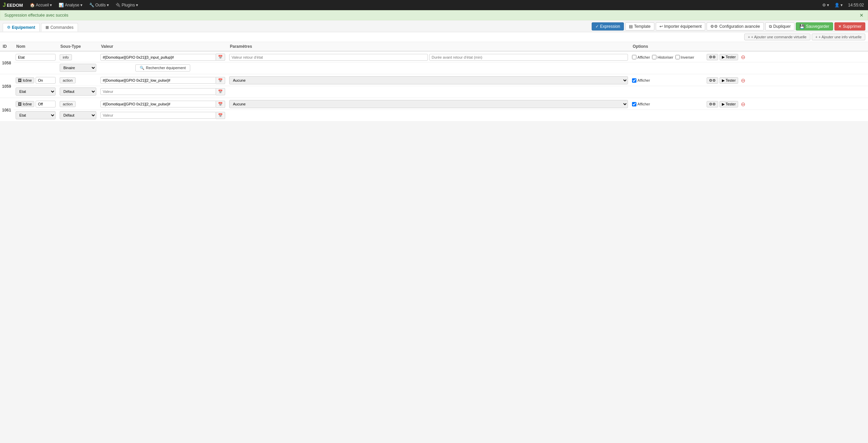 This screenshot has width=868, height=443. I want to click on btn-remove-1061: ⊖, so click(743, 104).